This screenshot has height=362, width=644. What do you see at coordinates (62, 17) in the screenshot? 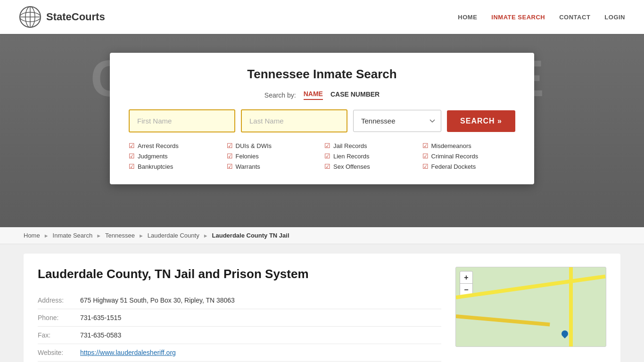
I see `logo-area: StateCourts` at bounding box center [62, 17].